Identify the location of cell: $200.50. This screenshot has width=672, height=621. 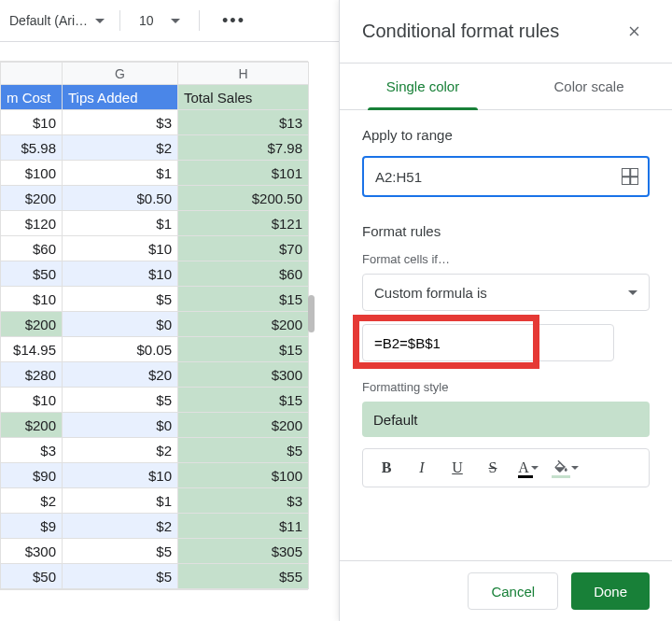
(244, 198).